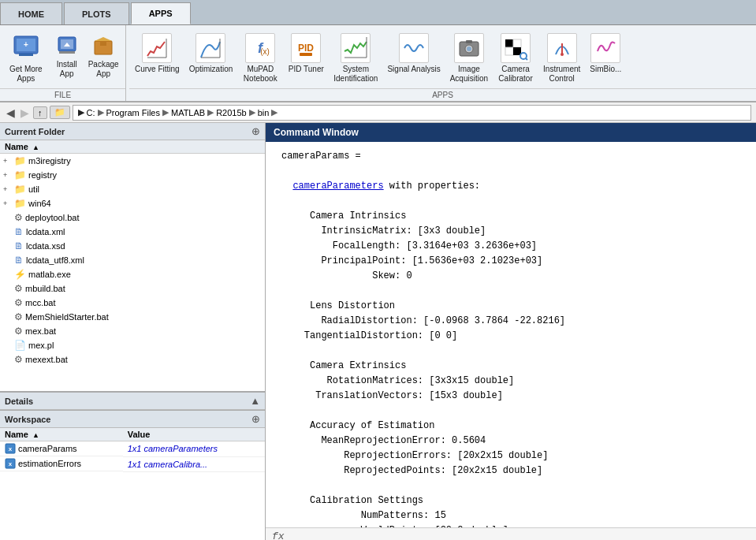 The width and height of the screenshot is (756, 540). Describe the element at coordinates (211, 54) in the screenshot. I see `optimization-button: Optimization` at that location.